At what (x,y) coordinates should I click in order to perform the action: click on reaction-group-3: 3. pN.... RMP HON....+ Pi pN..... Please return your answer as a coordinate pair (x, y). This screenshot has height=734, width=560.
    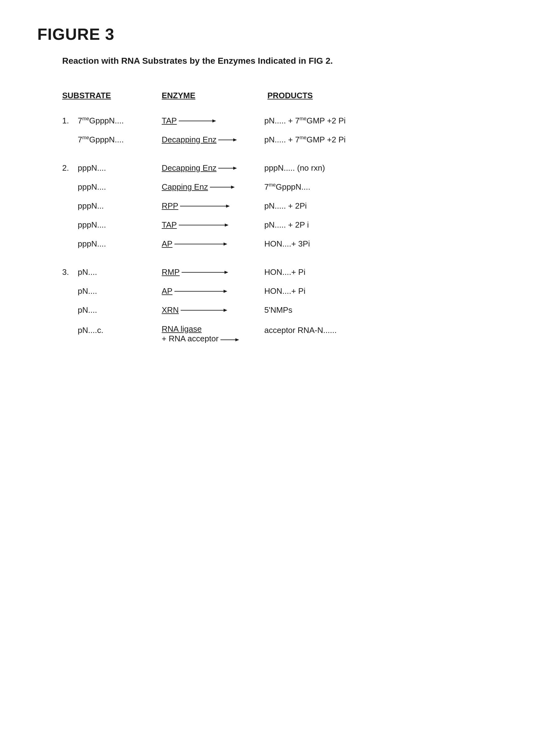
    Looking at the image, I should click on (293, 305).